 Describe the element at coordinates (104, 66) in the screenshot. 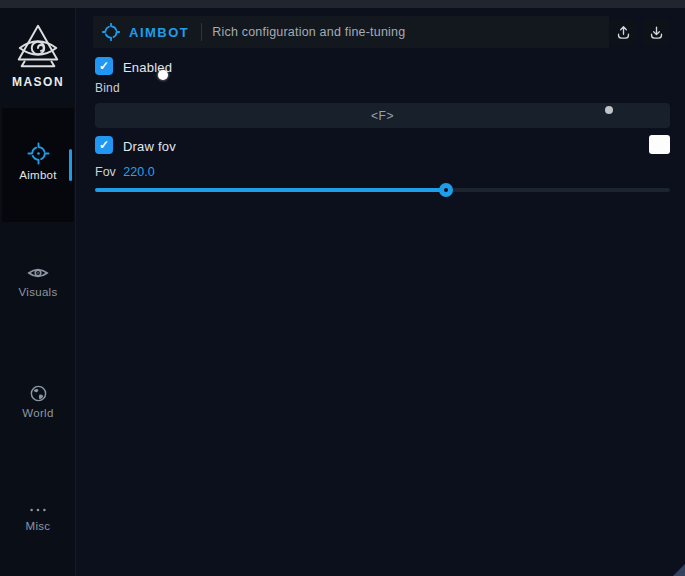

I see `enabled-checkbox: ✓` at that location.